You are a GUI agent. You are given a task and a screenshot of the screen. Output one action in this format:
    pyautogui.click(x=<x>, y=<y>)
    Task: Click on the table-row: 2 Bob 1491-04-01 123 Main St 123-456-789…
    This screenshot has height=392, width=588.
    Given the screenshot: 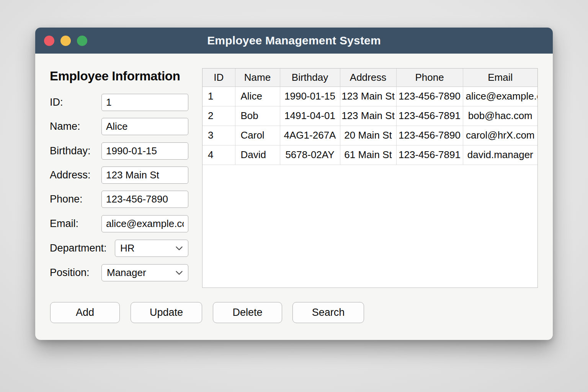 What is the action you would take?
    pyautogui.click(x=370, y=116)
    